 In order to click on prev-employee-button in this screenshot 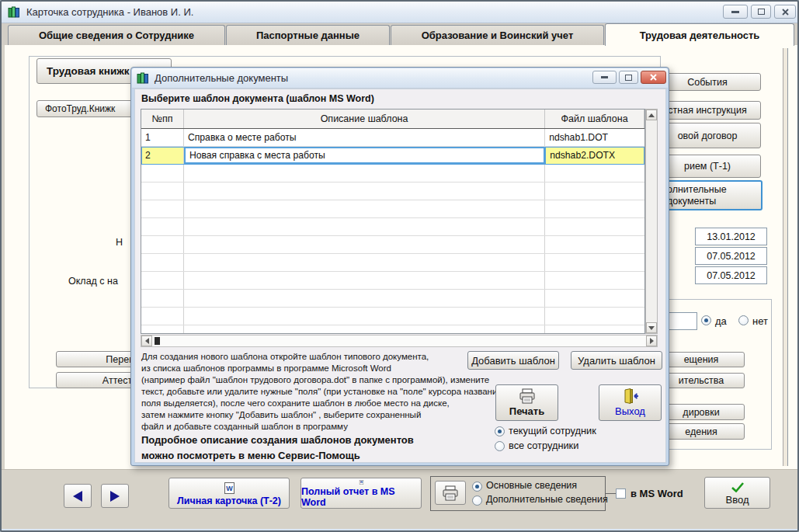, I will do `click(78, 495)`.